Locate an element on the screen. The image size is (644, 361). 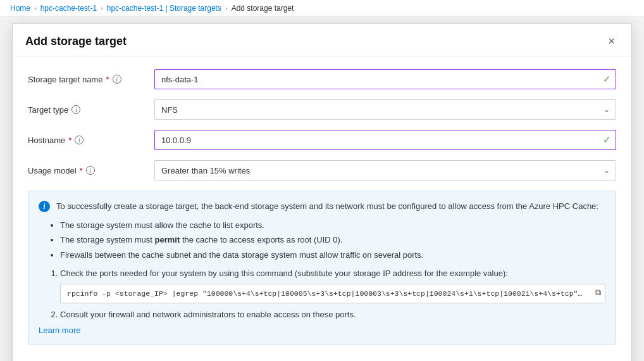
info-box-header-text: To successfully create a storage target,… is located at coordinates (328, 206).